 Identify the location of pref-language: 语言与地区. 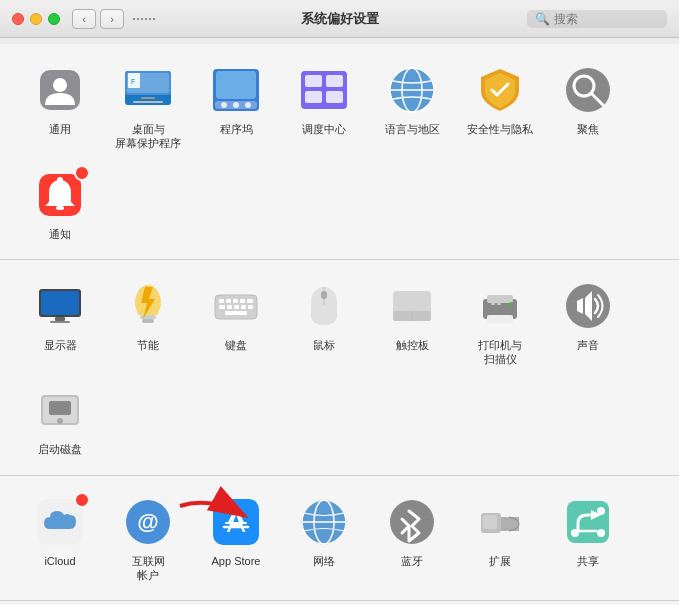
(412, 106).